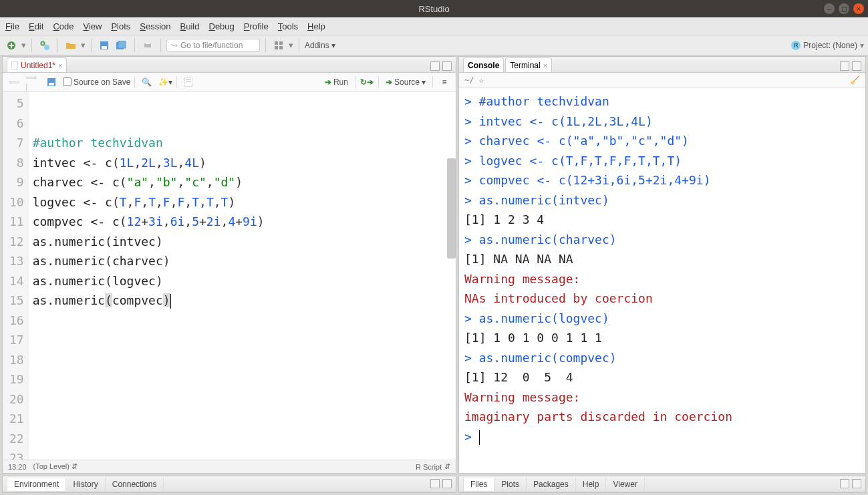 The width and height of the screenshot is (868, 495). I want to click on menubar: FileEditCodeViewPlotsSessionBuildDebugPr…, so click(434, 27).